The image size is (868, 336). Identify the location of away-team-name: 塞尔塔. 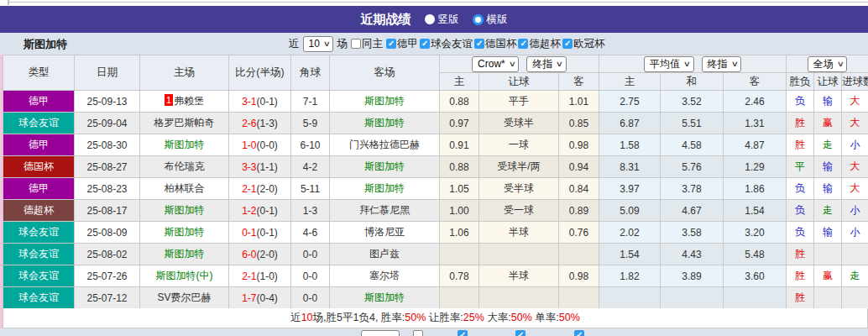
(384, 276).